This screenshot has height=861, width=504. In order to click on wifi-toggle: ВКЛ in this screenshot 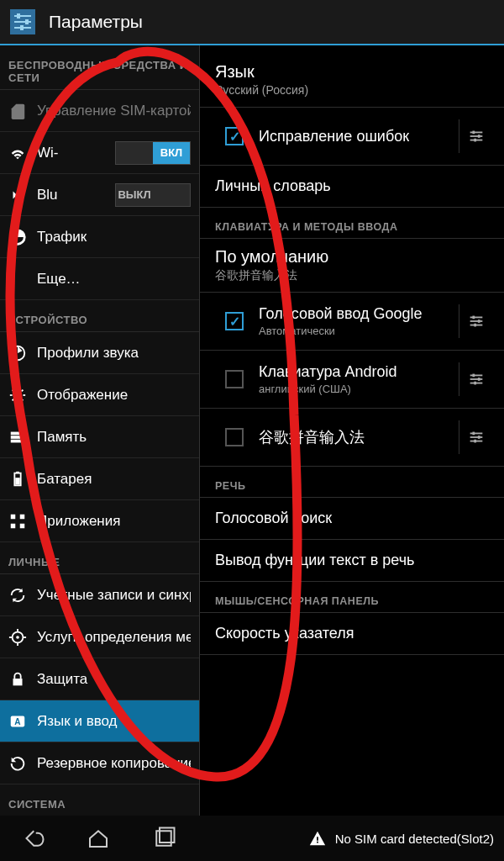, I will do `click(153, 153)`.